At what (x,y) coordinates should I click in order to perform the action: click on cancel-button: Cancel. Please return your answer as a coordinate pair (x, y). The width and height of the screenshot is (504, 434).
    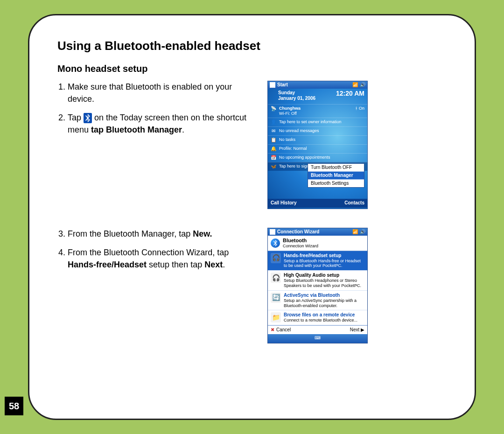
    Looking at the image, I should click on (281, 330).